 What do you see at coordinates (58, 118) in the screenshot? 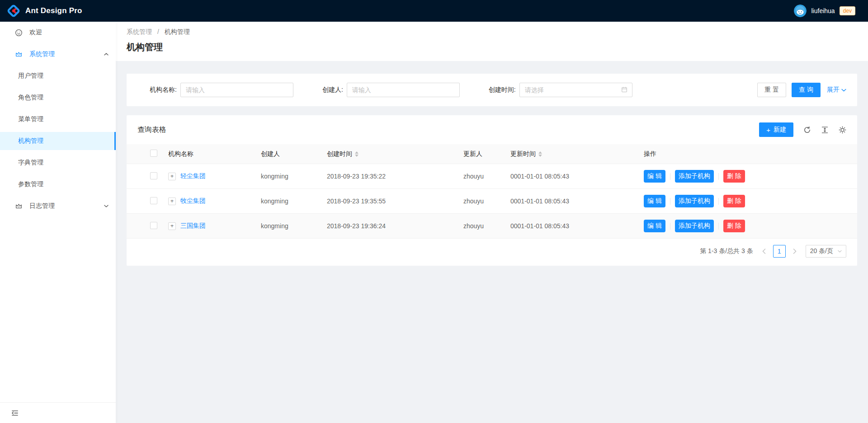
I see `main-menu: 欢迎 系统管理 用户管理 角色管理` at bounding box center [58, 118].